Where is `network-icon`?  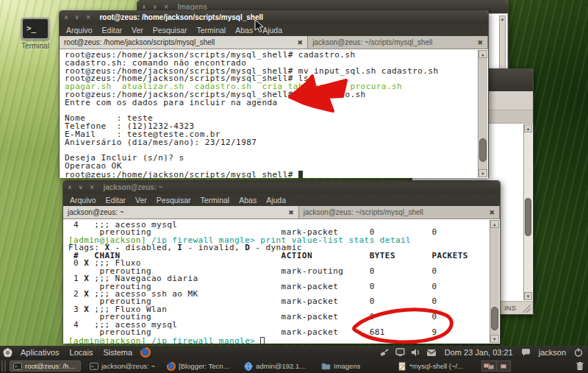 network-icon is located at coordinates (385, 352).